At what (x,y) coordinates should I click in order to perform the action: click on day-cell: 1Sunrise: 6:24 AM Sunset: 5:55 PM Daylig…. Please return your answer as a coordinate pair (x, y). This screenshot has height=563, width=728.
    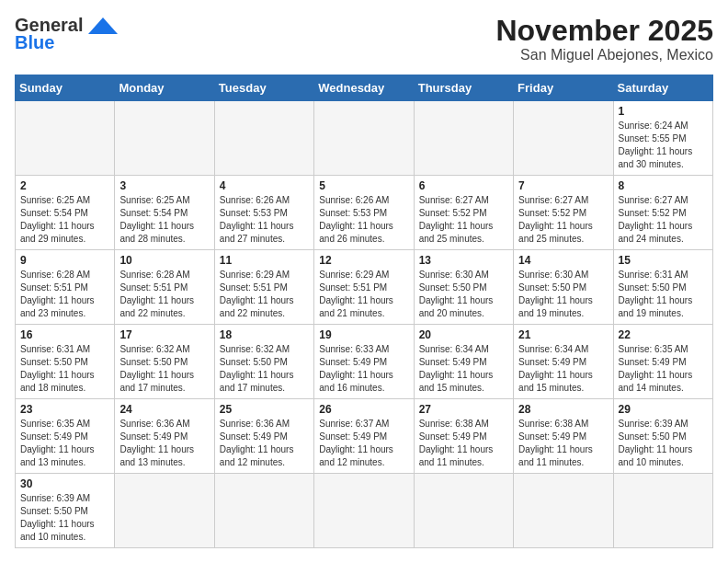
    Looking at the image, I should click on (663, 138).